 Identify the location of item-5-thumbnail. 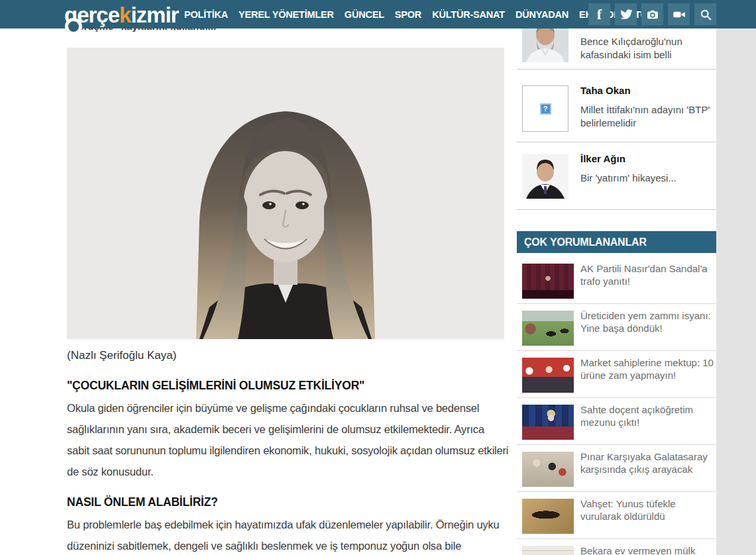
(548, 469).